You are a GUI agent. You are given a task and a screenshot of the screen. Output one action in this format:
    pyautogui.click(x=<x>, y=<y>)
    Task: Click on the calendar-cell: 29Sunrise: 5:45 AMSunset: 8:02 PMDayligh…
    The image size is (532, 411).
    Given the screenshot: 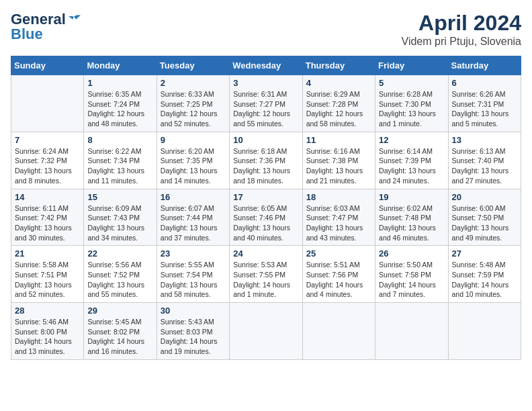 What is the action you would take?
    pyautogui.click(x=120, y=332)
    